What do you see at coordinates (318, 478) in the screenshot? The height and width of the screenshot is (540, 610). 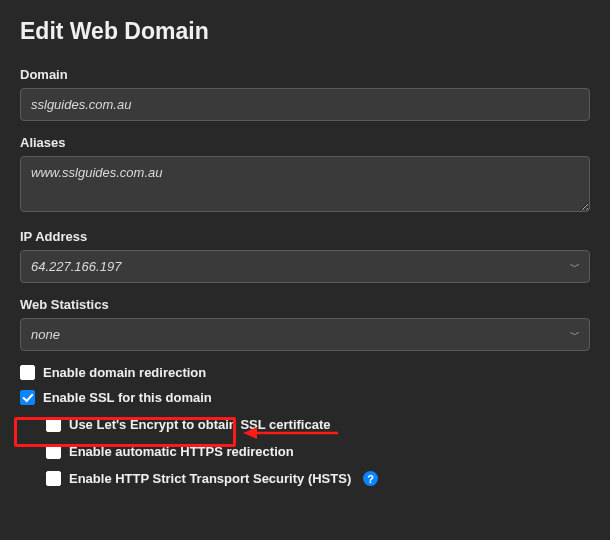 I see `hsts-row: Enable HTTP Strict Transport Security (H…` at bounding box center [318, 478].